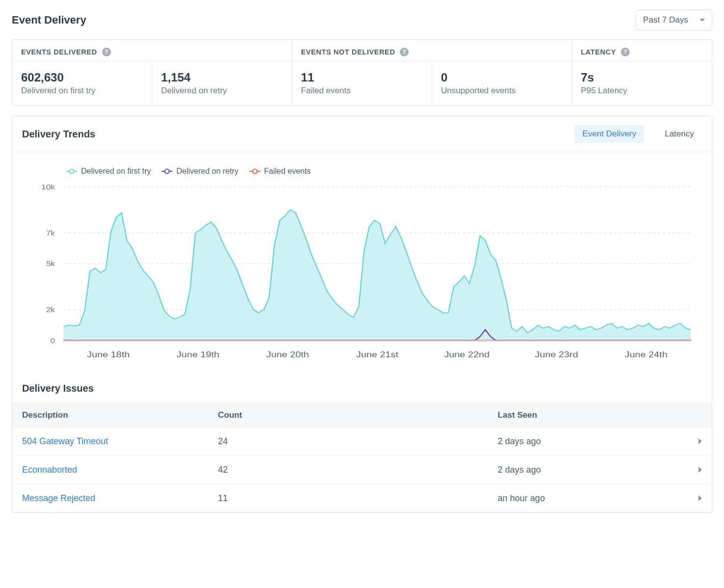  Describe the element at coordinates (666, 20) in the screenshot. I see `timerange-value: Past 7 Days` at that location.